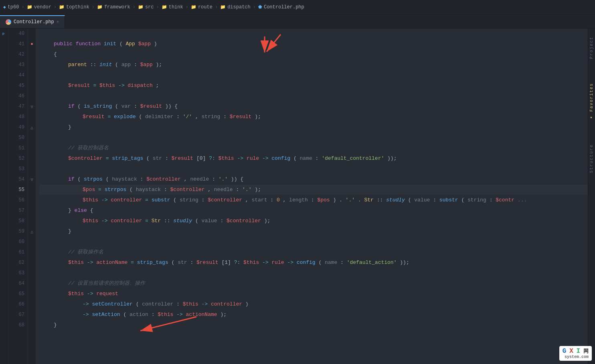  I want to click on breadcrumb-route: 📁 route, so click(202, 7).